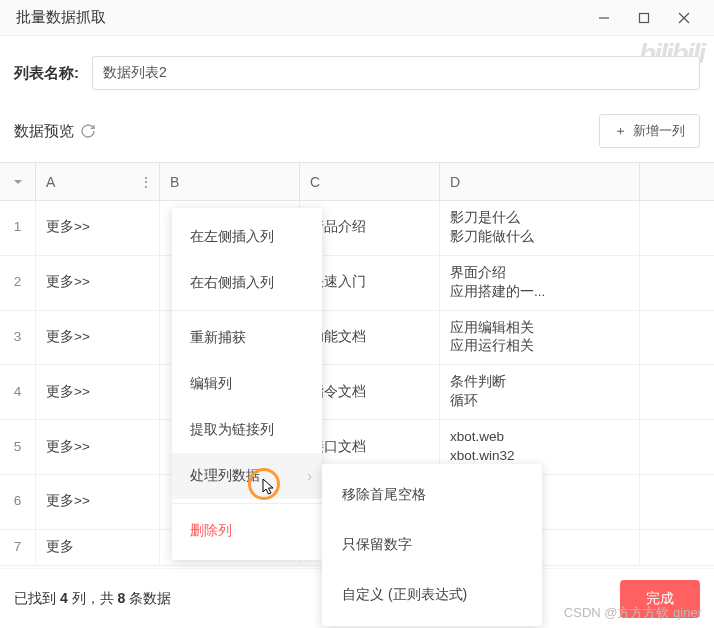 This screenshot has height=628, width=714. What do you see at coordinates (540, 338) in the screenshot?
I see `cell-d: 应用编辑相关应用运行相关` at bounding box center [540, 338].